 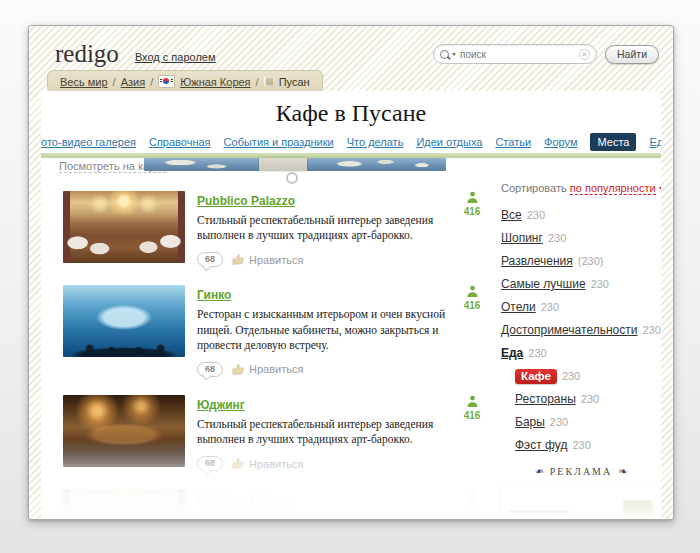 I want to click on city-icon, so click(x=269, y=82).